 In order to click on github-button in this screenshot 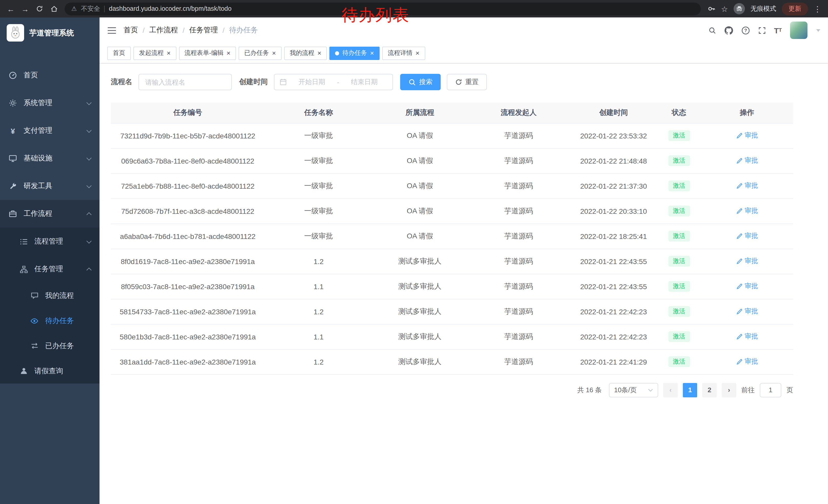, I will do `click(729, 30)`.